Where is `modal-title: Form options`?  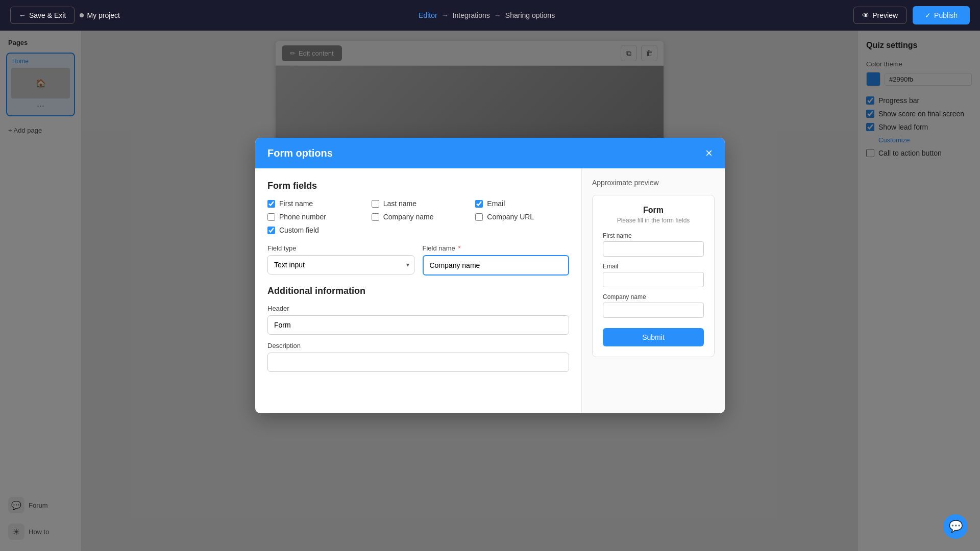 modal-title: Form options is located at coordinates (300, 153).